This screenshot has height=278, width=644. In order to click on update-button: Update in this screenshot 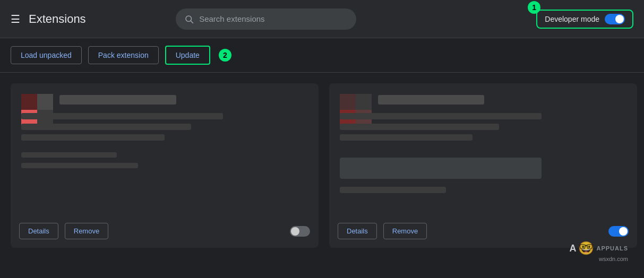, I will do `click(188, 55)`.